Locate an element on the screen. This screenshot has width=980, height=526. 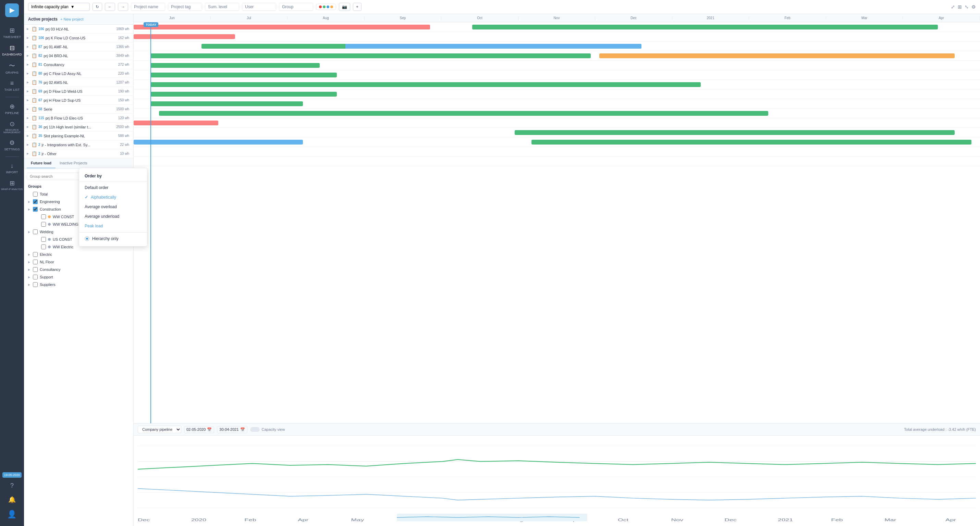
pipeline-select: Company pipeline is located at coordinates (159, 429).